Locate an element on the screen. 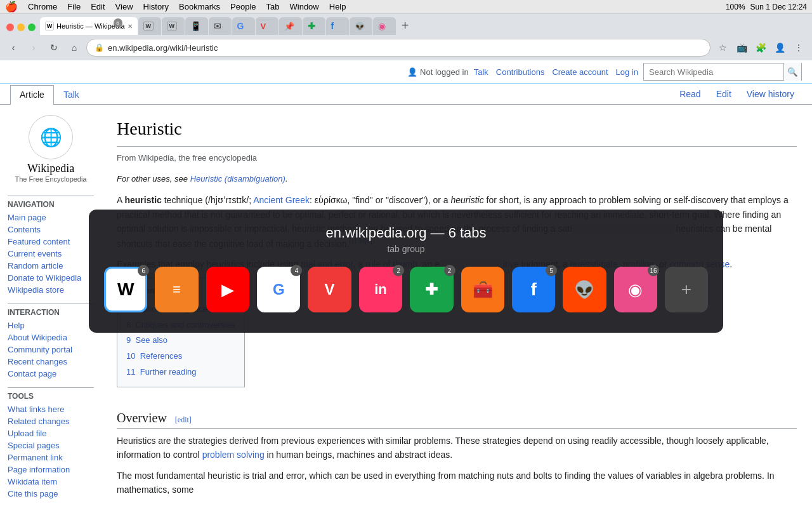  sidebar-item-community: Community portal is located at coordinates (51, 349).